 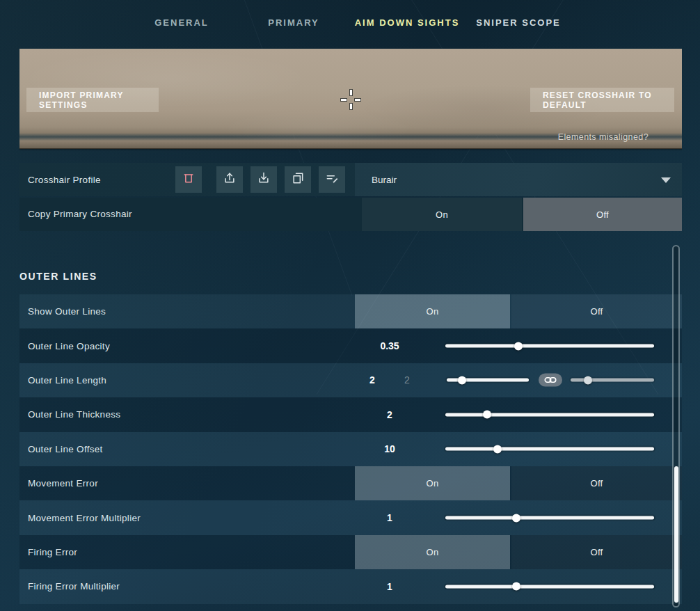 I want to click on outer-line-opacity-slider, so click(x=550, y=347).